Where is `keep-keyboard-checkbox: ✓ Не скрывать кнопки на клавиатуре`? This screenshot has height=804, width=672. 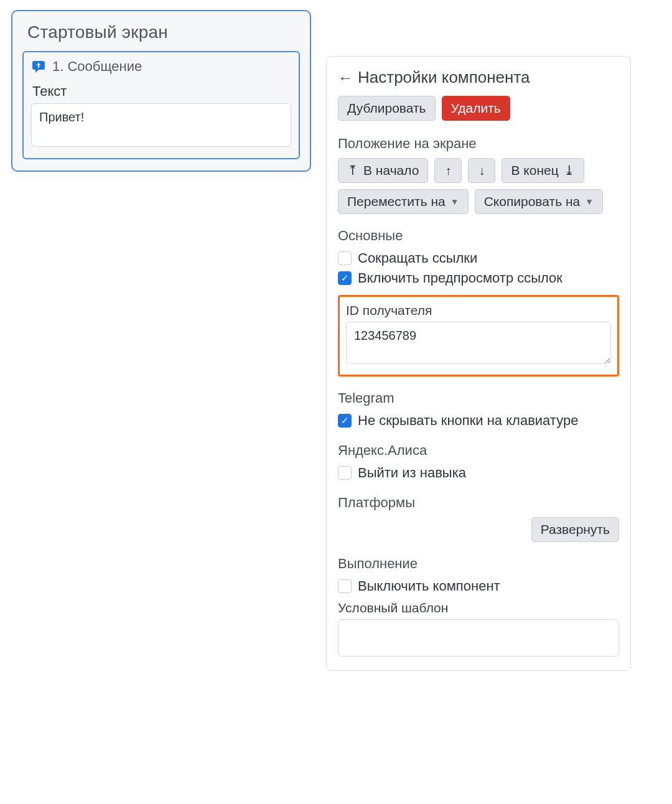
keep-keyboard-checkbox: ✓ Не скрывать кнопки на клавиатуре is located at coordinates (478, 421).